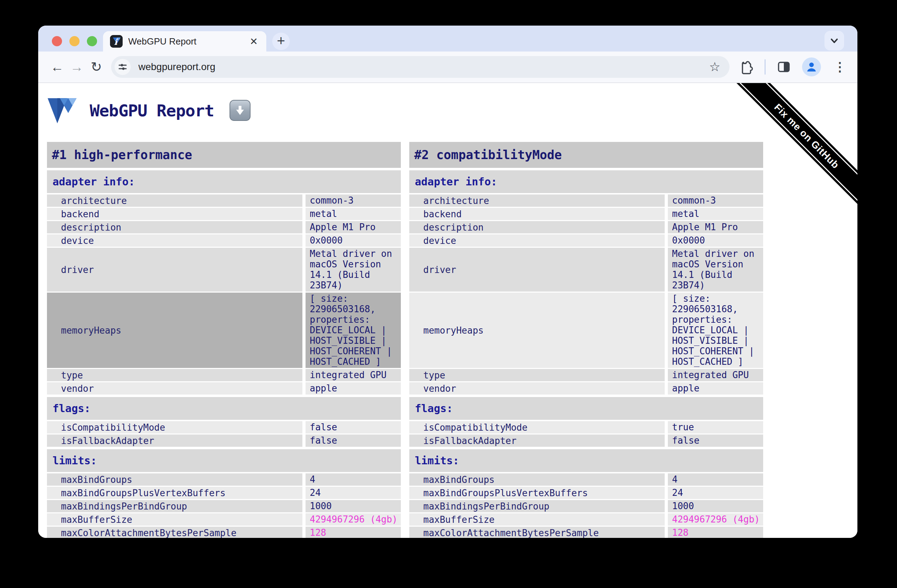 This screenshot has width=897, height=588. Describe the element at coordinates (92, 41) in the screenshot. I see `fullscreen-window-button` at that location.